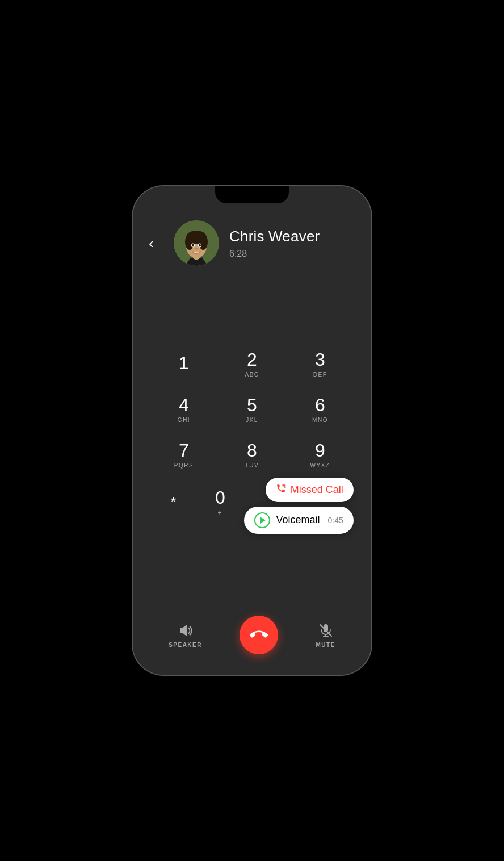 The width and height of the screenshot is (504, 861). What do you see at coordinates (281, 490) in the screenshot?
I see `missed-call-phone-icon` at bounding box center [281, 490].